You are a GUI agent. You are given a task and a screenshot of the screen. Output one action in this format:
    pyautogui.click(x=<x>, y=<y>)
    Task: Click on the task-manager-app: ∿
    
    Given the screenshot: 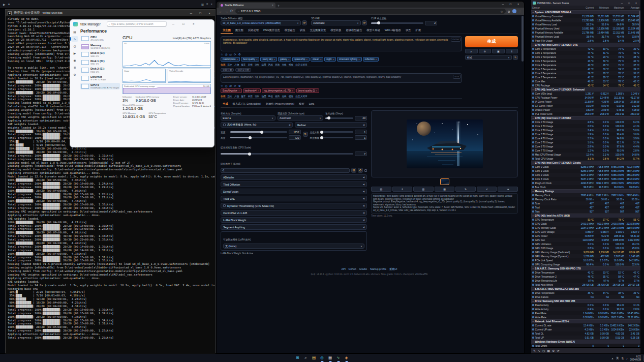 What is the action you would take?
    pyautogui.click(x=339, y=358)
    